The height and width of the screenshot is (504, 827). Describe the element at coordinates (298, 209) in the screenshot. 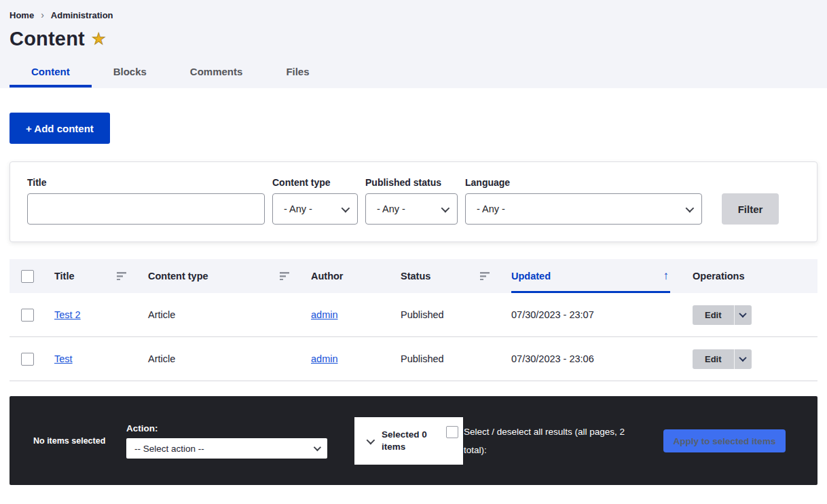

I see `content-type-select-value: - Any -` at that location.